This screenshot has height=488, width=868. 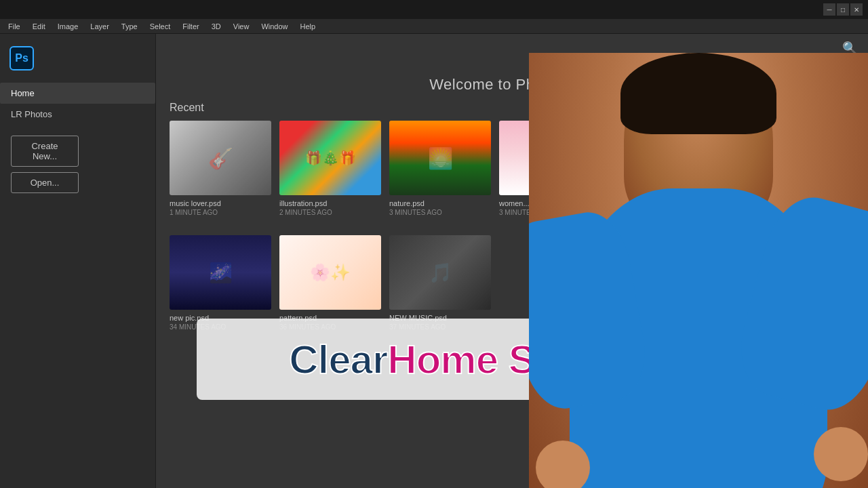 I want to click on thumb-time-1: 2 MINUTES AGO, so click(x=330, y=213).